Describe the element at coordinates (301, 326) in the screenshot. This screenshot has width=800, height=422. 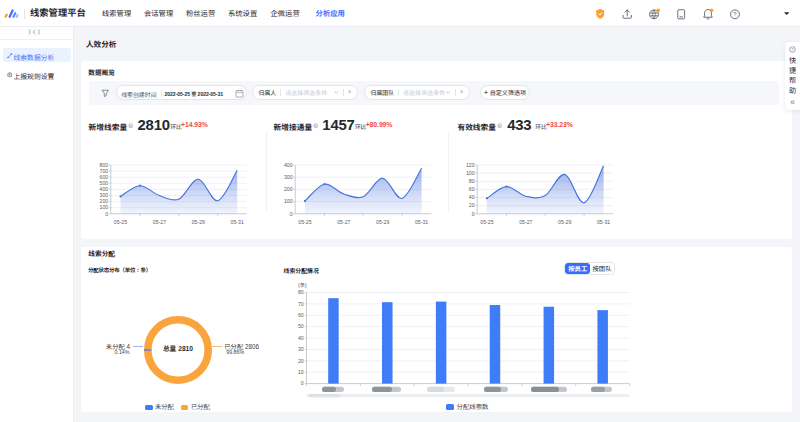
I see `svg-text: 50` at that location.